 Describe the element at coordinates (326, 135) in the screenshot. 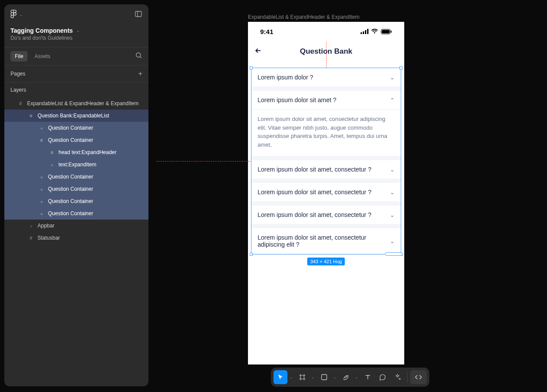

I see `question-body: Lorem ipsum dolor sit amet, consectetur …` at that location.